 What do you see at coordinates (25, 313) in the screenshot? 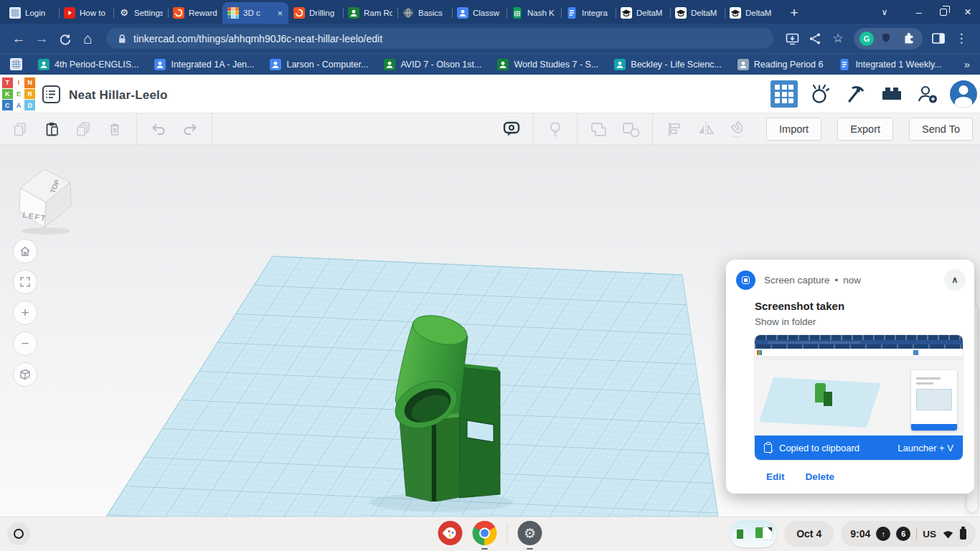
I see `zoom-in-button: +` at bounding box center [25, 313].